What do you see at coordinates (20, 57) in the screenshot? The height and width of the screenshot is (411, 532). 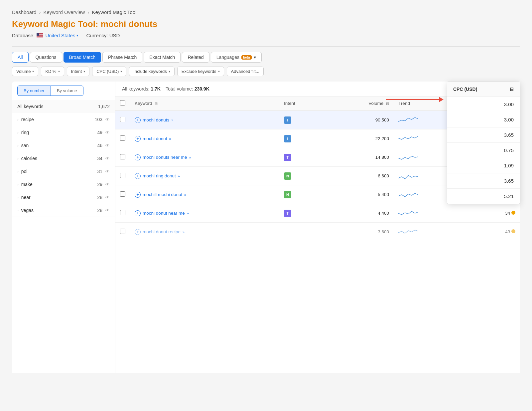 I see `tab-all: All` at bounding box center [20, 57].